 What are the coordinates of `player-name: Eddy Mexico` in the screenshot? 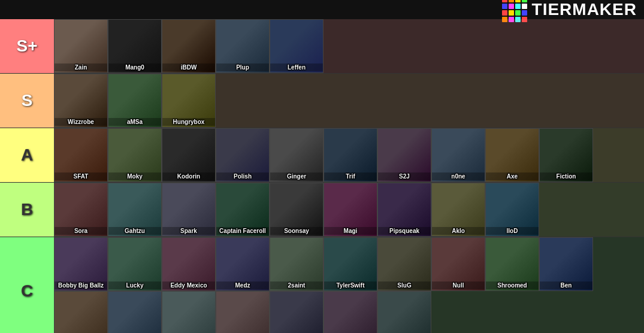 It's located at (189, 285).